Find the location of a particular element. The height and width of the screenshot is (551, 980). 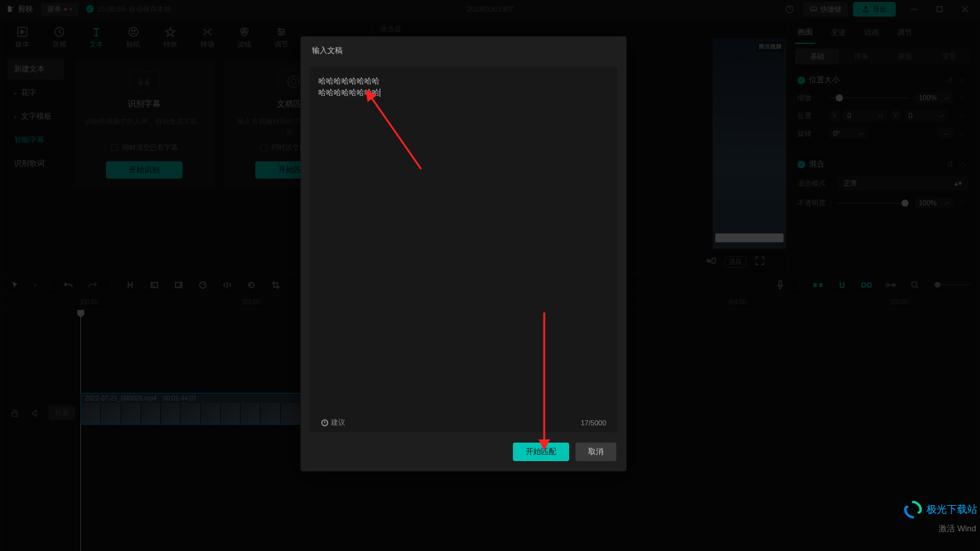

modal-ok-button: 开始匹配 is located at coordinates (541, 452).